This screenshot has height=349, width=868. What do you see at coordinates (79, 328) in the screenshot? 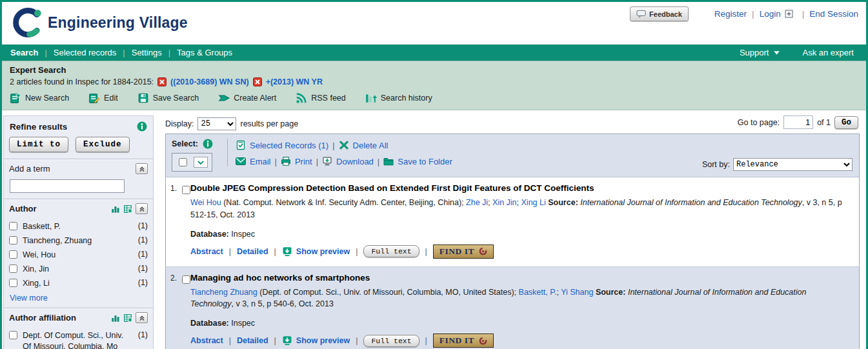
I see `facet-section-author-affiliation: Author affiliationDept. Of Comput. Sci.,…` at bounding box center [79, 328].